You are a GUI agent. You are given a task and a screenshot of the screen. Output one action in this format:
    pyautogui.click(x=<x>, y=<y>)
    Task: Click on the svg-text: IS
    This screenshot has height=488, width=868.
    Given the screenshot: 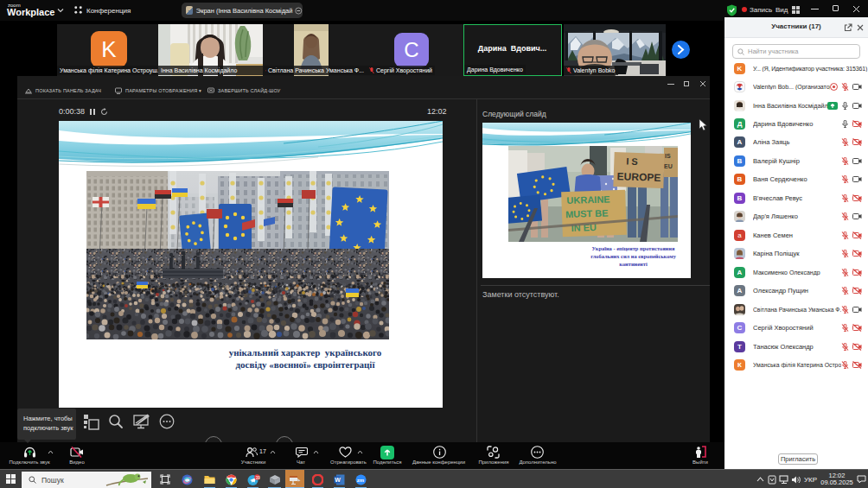 What is the action you would take?
    pyautogui.click(x=667, y=155)
    